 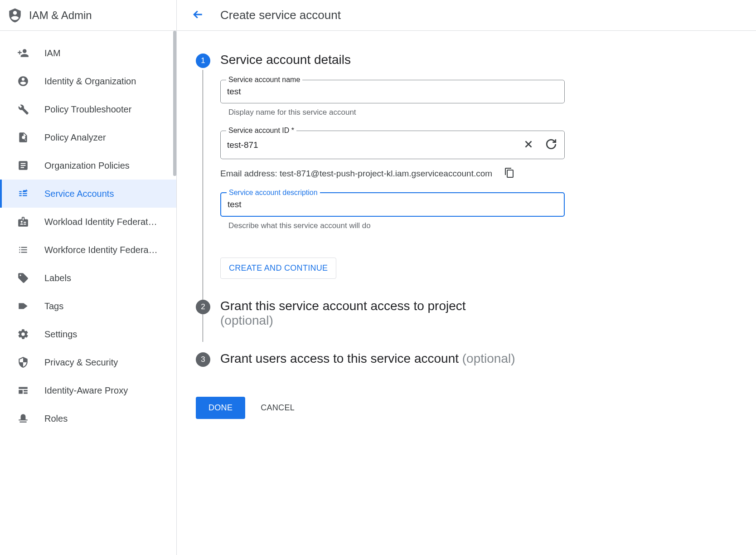 I want to click on step-connector, so click(x=203, y=324).